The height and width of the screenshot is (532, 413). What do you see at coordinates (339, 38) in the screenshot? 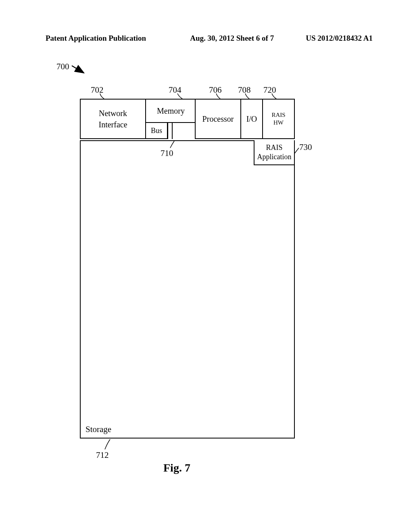
I see `header-patent-number: US 2012/0218432 A1` at bounding box center [339, 38].